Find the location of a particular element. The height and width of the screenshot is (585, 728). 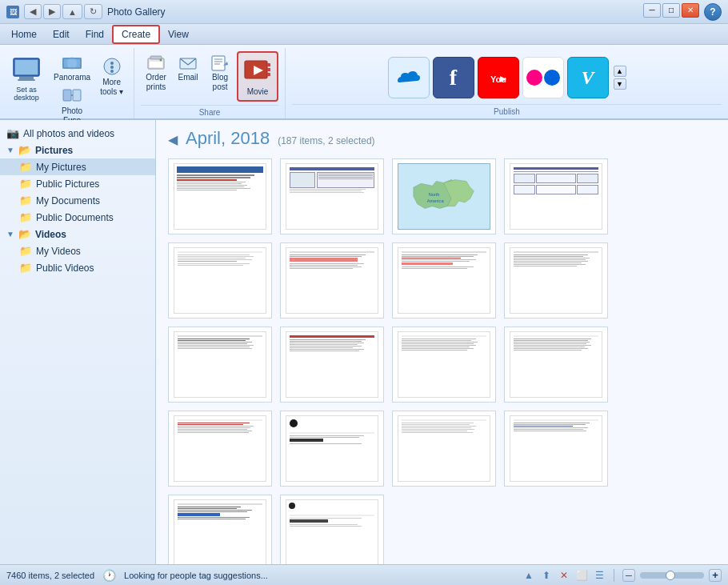

maximize-button: □ is located at coordinates (671, 10).